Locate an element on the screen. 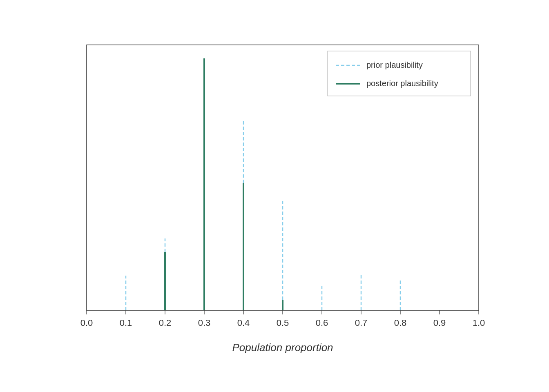 The image size is (549, 392). svg-text: 0.4 is located at coordinates (243, 323).